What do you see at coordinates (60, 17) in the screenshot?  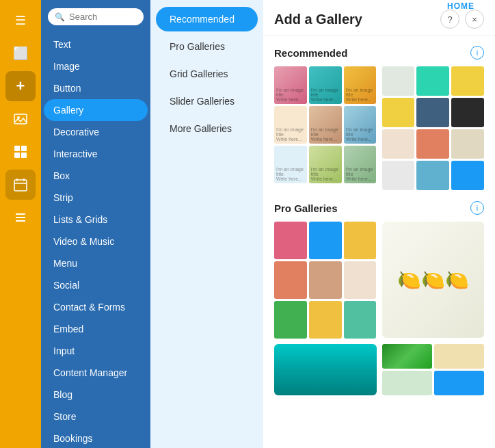 I see `search-icon: 🔍` at bounding box center [60, 17].